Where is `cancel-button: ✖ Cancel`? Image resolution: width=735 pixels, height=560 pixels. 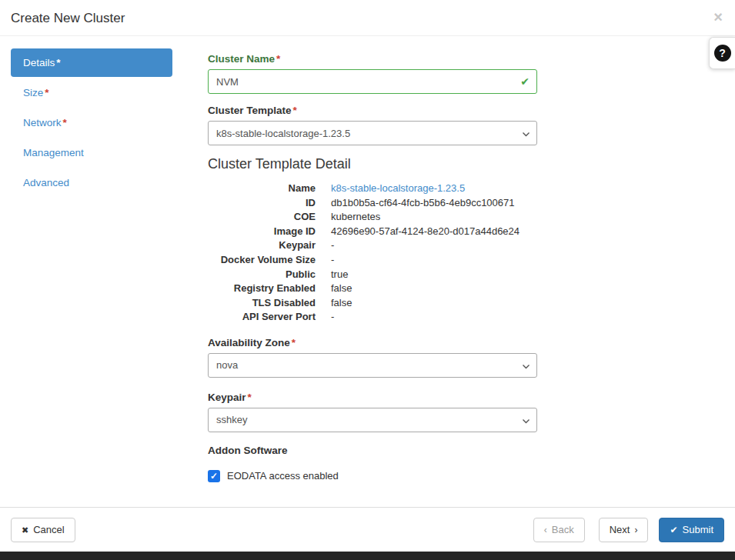
cancel-button: ✖ Cancel is located at coordinates (43, 530).